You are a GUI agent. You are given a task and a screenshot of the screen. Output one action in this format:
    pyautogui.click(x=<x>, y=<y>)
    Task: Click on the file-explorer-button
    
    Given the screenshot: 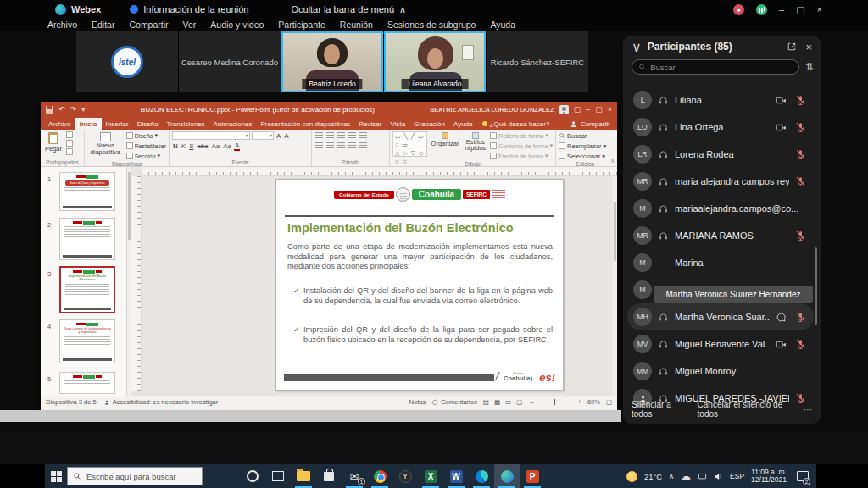 What is the action you would take?
    pyautogui.click(x=303, y=476)
    